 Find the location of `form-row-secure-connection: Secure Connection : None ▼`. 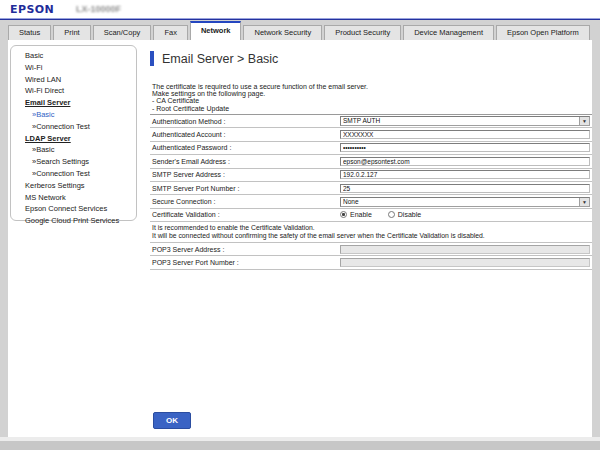

form-row-secure-connection: Secure Connection : None ▼ is located at coordinates (371, 202).